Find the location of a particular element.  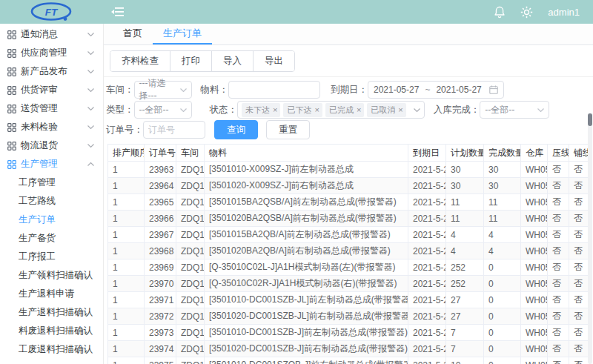

sidebar-item-1: 供应商管理 is located at coordinates (52, 53).